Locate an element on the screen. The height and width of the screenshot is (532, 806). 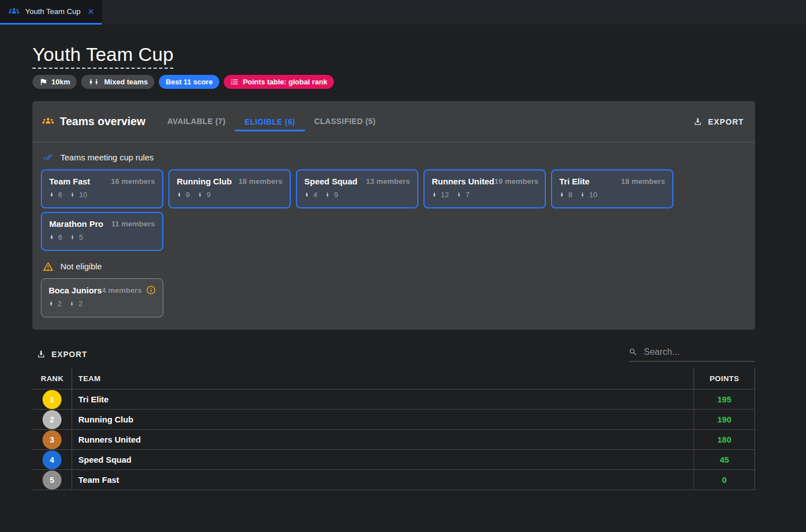
teams-icon is located at coordinates (48, 122).